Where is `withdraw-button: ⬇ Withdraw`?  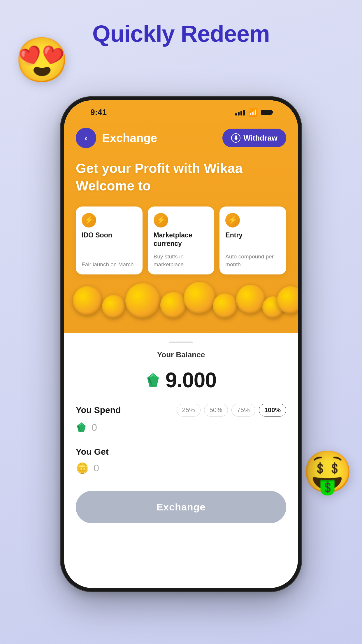 withdraw-button: ⬇ Withdraw is located at coordinates (254, 138).